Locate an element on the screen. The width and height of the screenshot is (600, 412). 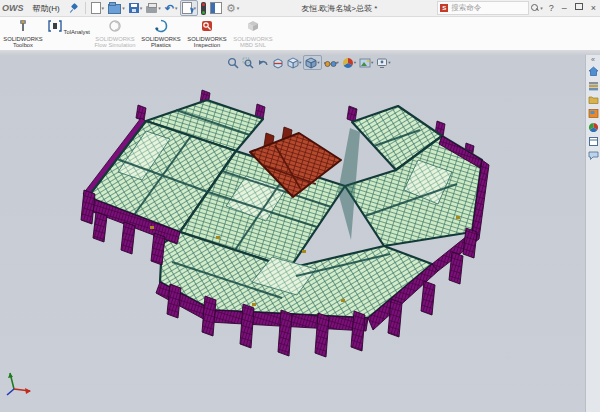
zoom-area-icon is located at coordinates (248, 63).